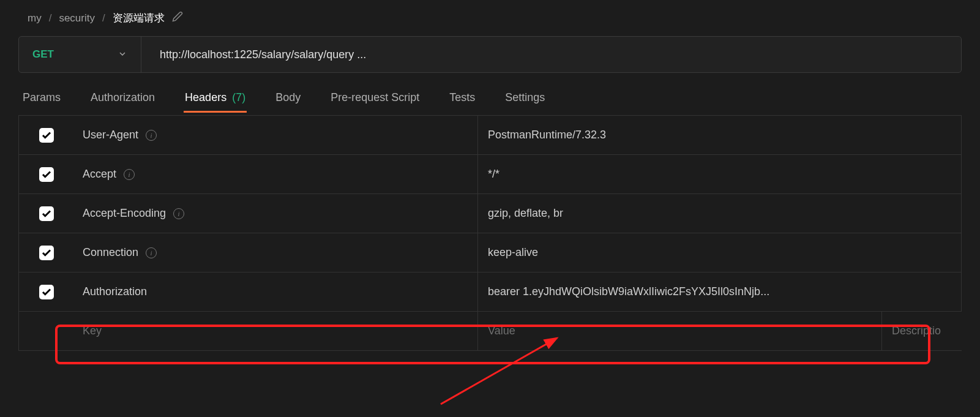 The image size is (980, 417). I want to click on header-key-cell: Authorization, so click(276, 291).